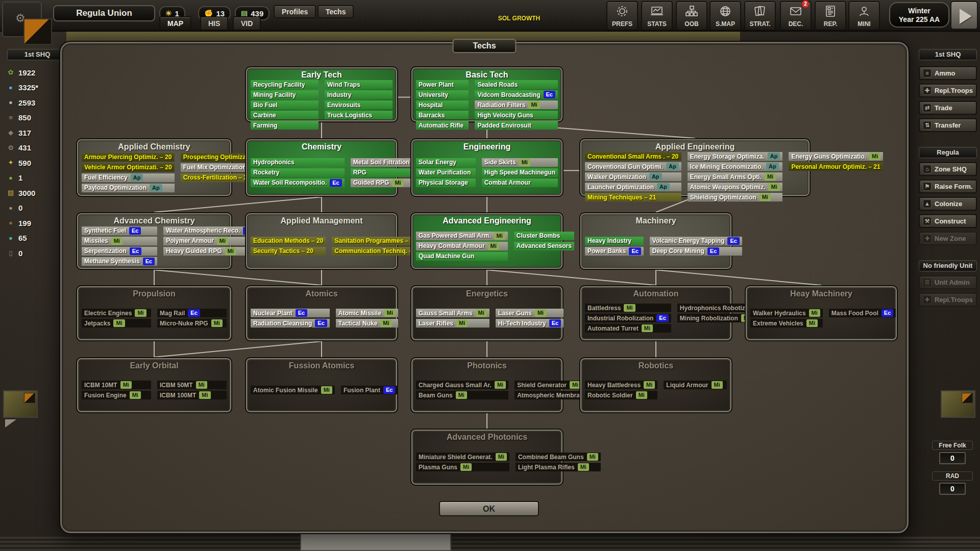 This screenshot has width=980, height=551. I want to click on tech-item: Combat Armour, so click(520, 183).